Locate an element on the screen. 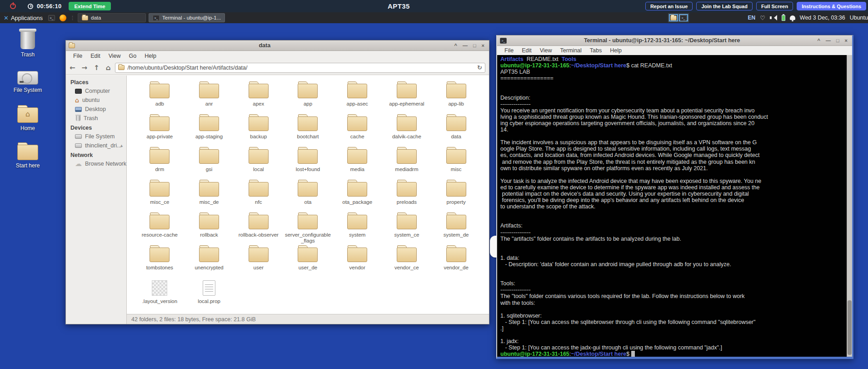 The width and height of the screenshot is (868, 369). volume-icon is located at coordinates (773, 18).